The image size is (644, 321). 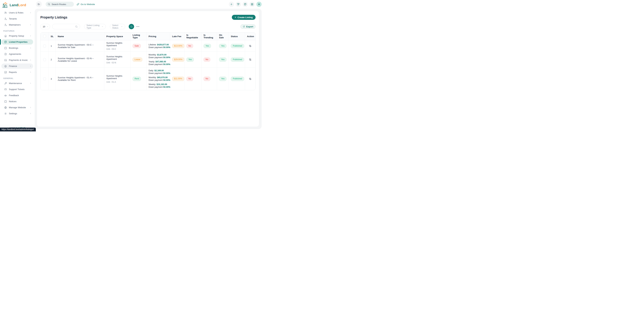 What do you see at coordinates (259, 4) in the screenshot?
I see `avatar: A` at bounding box center [259, 4].